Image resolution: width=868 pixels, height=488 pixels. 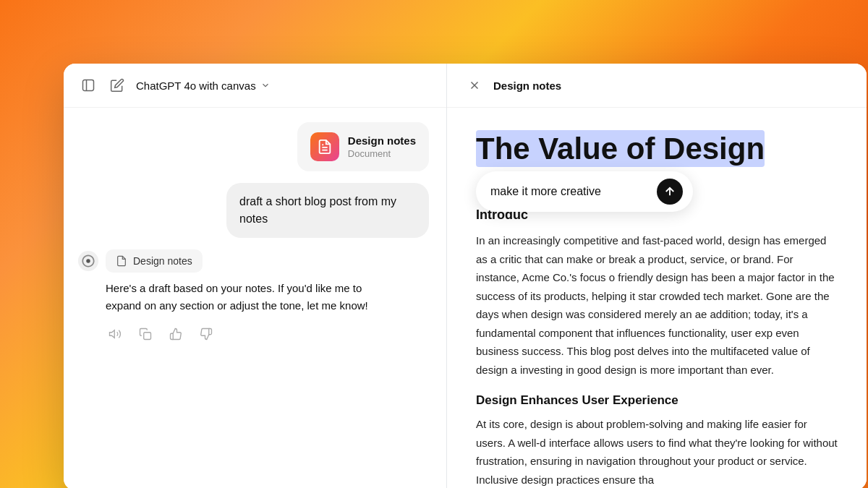 What do you see at coordinates (621, 149) in the screenshot?
I see `doc-heading-text: The Value of Design` at bounding box center [621, 149].